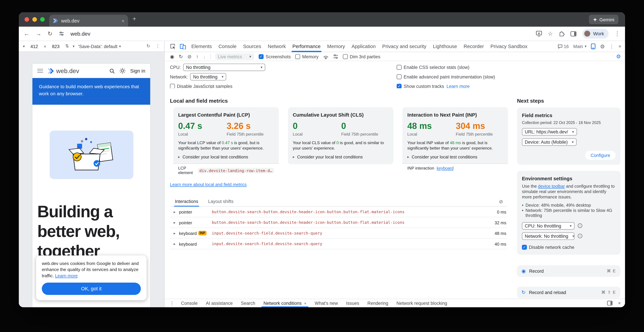 The height and width of the screenshot is (332, 644). What do you see at coordinates (248, 303) in the screenshot?
I see `drawer-tab-search: Search` at bounding box center [248, 303].